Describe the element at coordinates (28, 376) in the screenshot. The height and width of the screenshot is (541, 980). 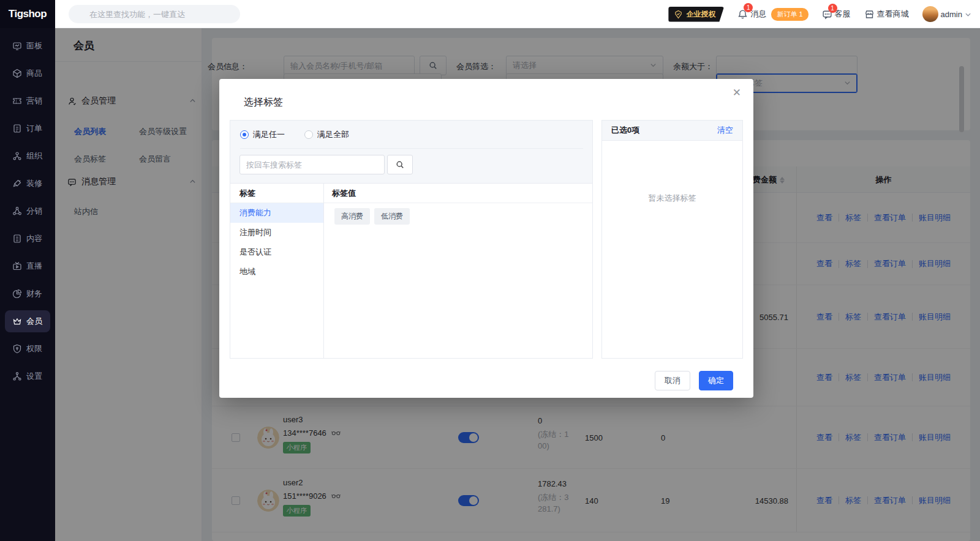
I see `nav-item-settings: 设置` at that location.